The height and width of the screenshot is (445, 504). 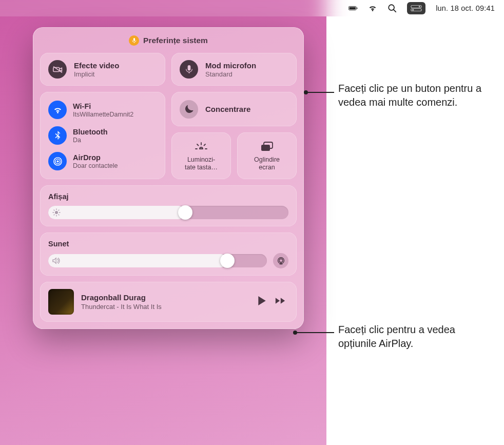 What do you see at coordinates (96, 66) in the screenshot?
I see `video-effects-title: Efecte video` at bounding box center [96, 66].